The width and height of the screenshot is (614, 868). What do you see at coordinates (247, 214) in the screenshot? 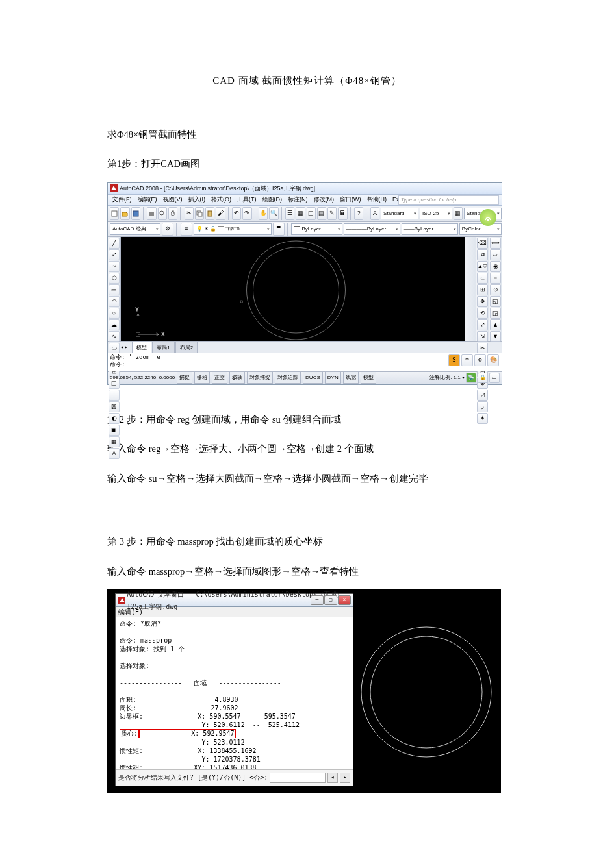
I see `redo-icon: ↷` at bounding box center [247, 214].